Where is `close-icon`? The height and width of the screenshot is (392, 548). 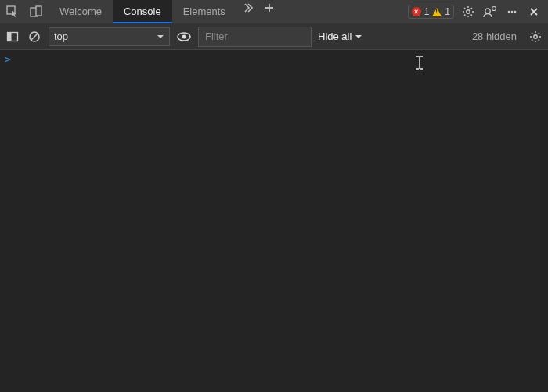 close-icon is located at coordinates (534, 12).